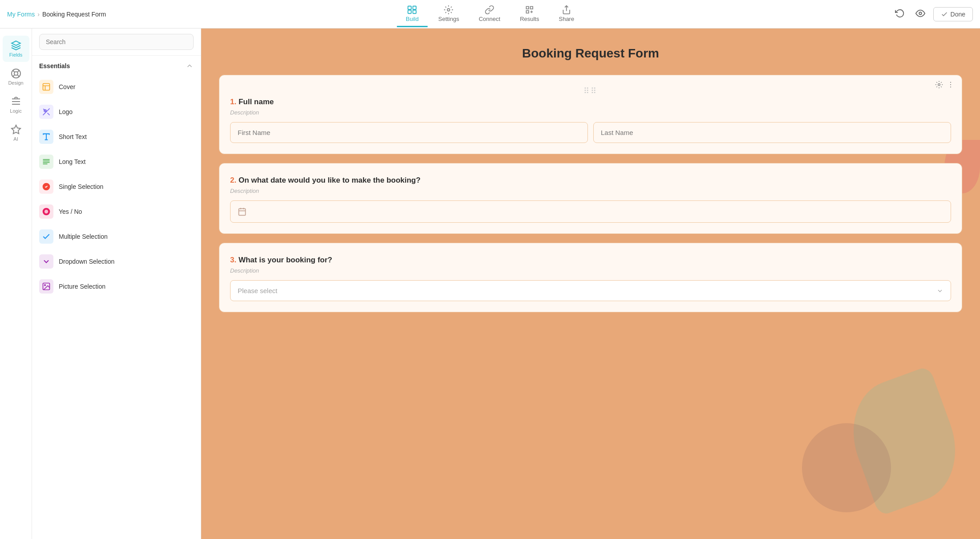 The width and height of the screenshot is (980, 539). I want to click on sidebar-item-ai: AI, so click(16, 133).